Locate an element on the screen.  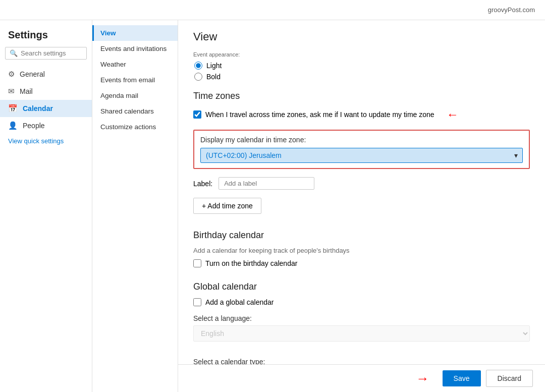
timezone-select: (UTC+02:00) Jerusalem is located at coordinates (361, 155).